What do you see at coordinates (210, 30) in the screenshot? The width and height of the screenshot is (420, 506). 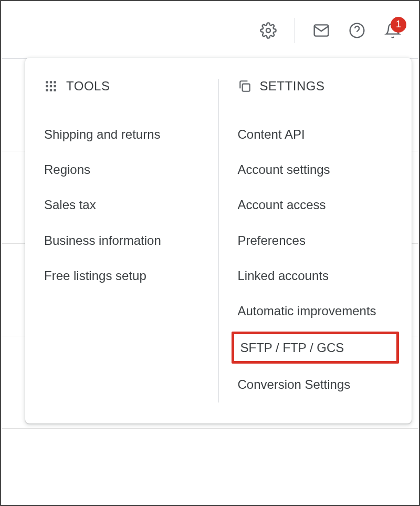 I see `header-bar: 1` at bounding box center [210, 30].